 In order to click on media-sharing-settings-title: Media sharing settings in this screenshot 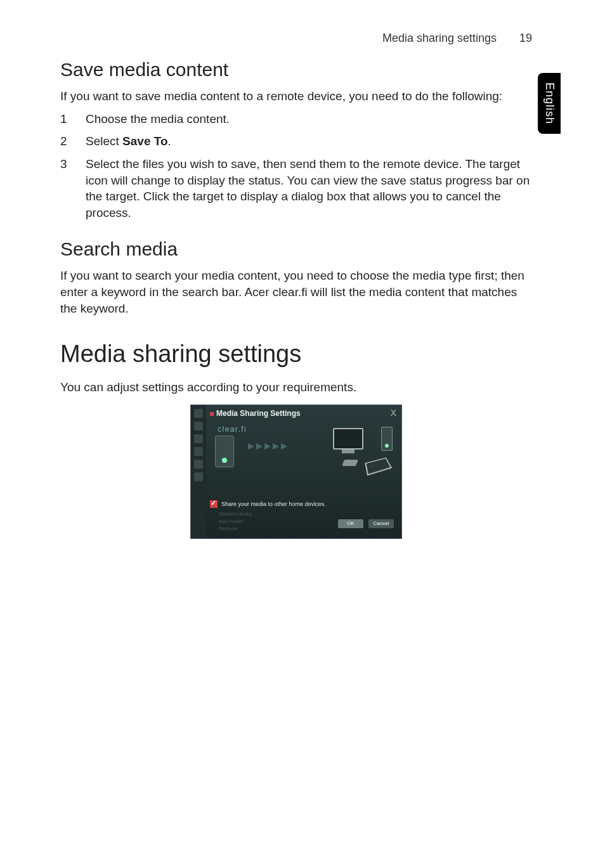, I will do `click(296, 354)`.